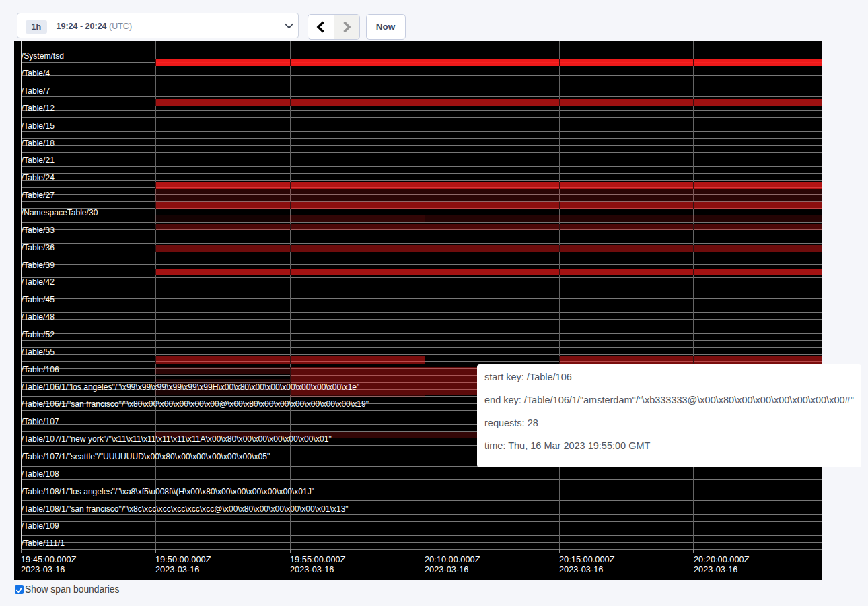 The height and width of the screenshot is (606, 868). What do you see at coordinates (38, 265) in the screenshot?
I see `svg-text: /Table/39` at bounding box center [38, 265].